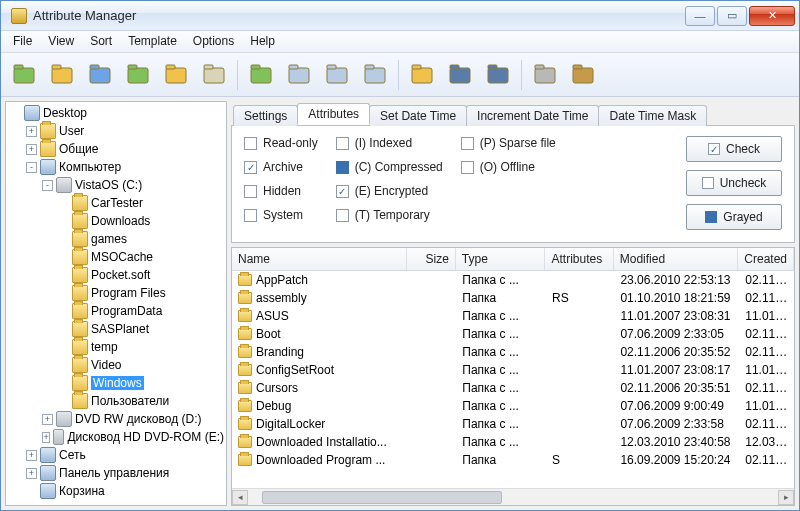 The image size is (800, 511). Describe the element at coordinates (513, 370) in the screenshot. I see `list-item: ConfigSetRootПапка с ...11.01.2007 23:08…` at that location.